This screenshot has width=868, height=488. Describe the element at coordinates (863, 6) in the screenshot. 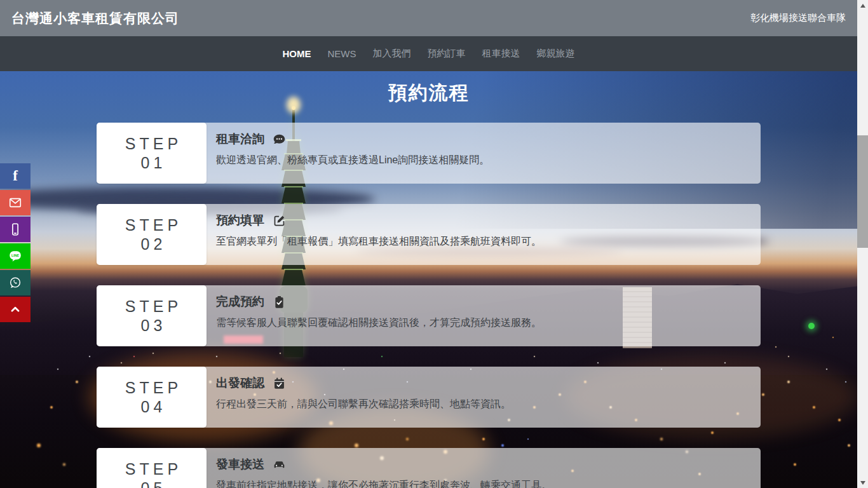

I see `triangle-up-icon` at that location.